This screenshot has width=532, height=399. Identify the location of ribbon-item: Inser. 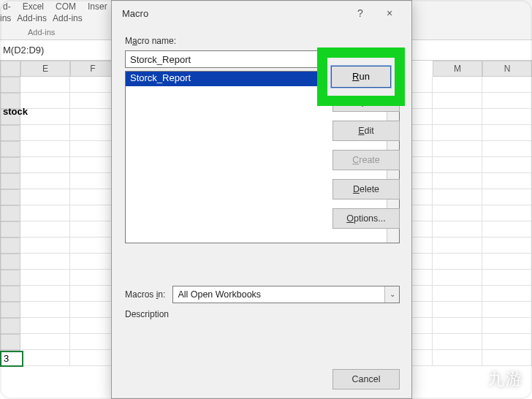
(98, 7).